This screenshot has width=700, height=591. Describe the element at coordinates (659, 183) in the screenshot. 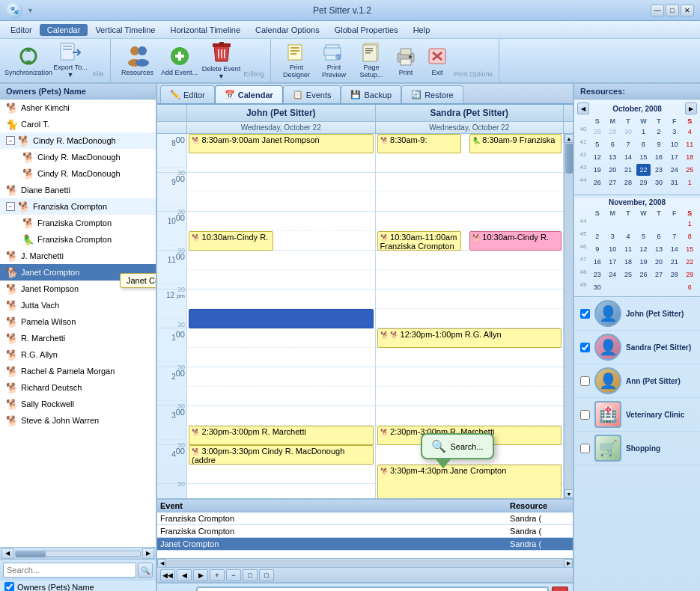

I see `oct-day-30: 30` at that location.